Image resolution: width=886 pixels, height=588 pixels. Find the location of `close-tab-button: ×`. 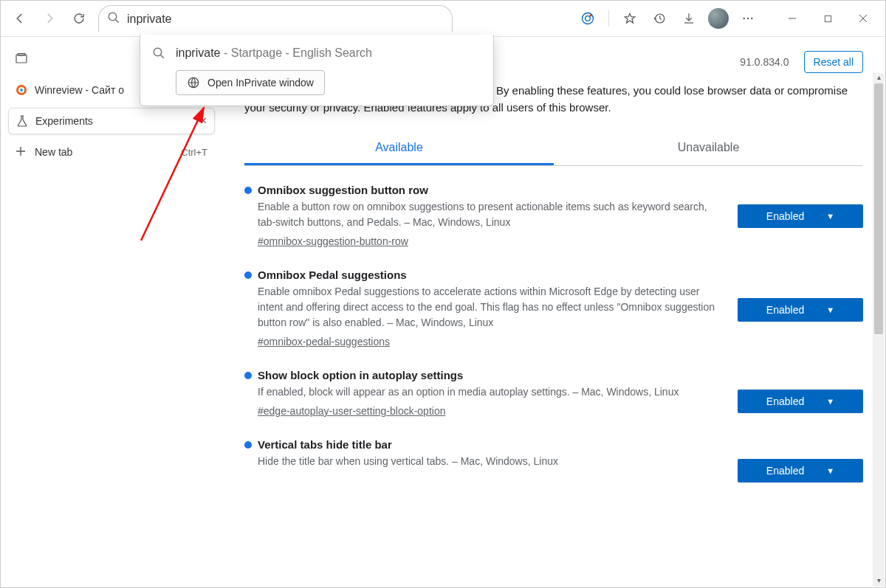

close-tab-button: × is located at coordinates (204, 121).